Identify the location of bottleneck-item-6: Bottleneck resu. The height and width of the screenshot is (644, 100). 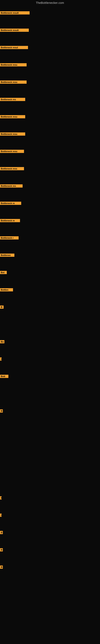
(12, 116).